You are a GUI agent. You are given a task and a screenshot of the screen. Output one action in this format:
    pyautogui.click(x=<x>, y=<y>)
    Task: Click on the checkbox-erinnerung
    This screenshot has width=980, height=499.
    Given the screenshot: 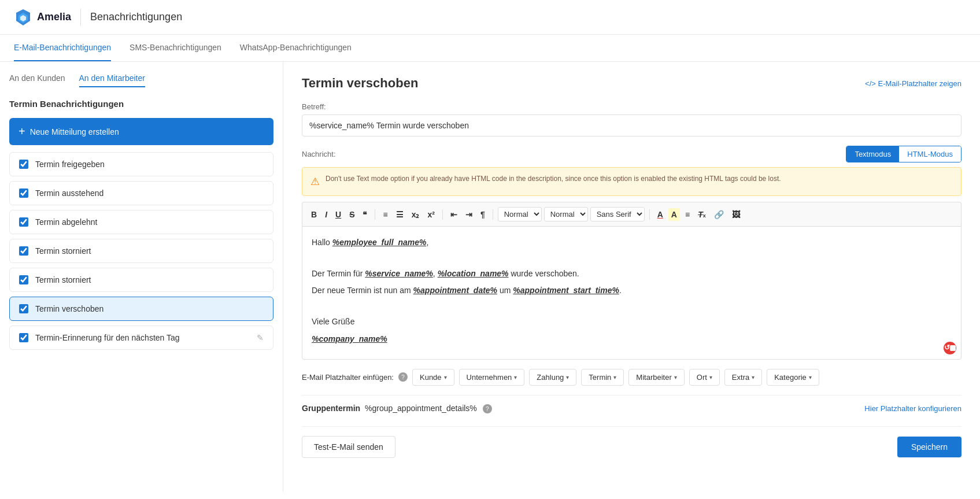 What is the action you would take?
    pyautogui.click(x=24, y=338)
    